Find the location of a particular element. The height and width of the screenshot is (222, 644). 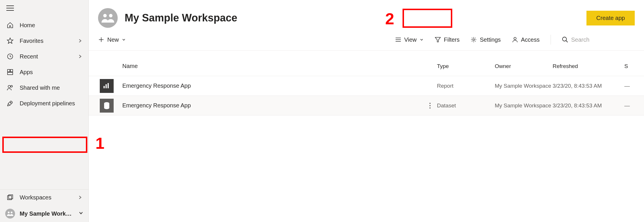

sidebar: Home Favorites Recent Apps is located at coordinates (45, 111).